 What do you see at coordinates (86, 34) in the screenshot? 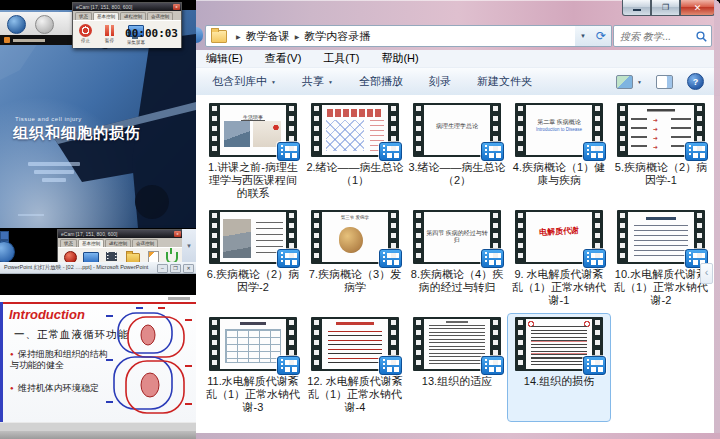
I see `stop-button: 停止` at bounding box center [86, 34].